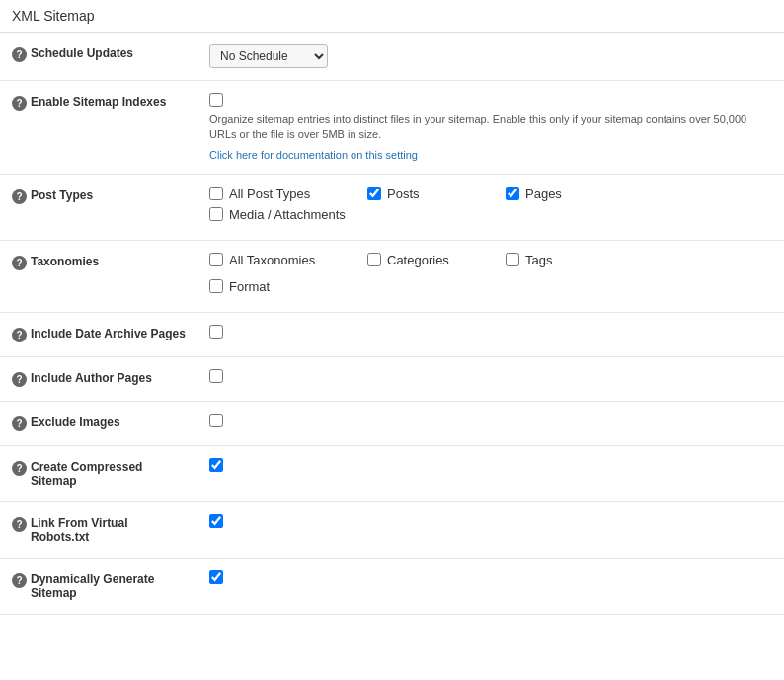  Describe the element at coordinates (109, 474) in the screenshot. I see `create-compressed-sitemap-label: Create Compressed Sitemap` at that location.